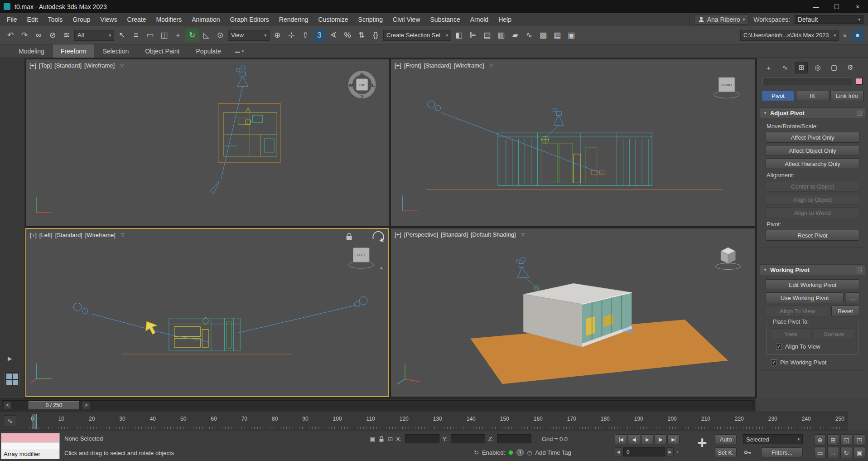  I want to click on viewcube-face-label: TOP, so click(362, 85).